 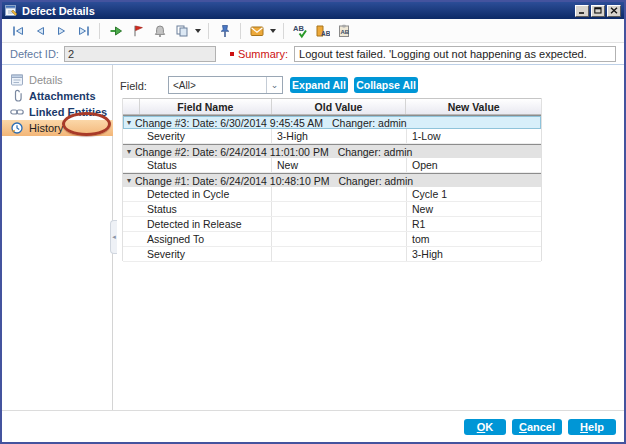 What do you see at coordinates (263, 54) in the screenshot?
I see `summary-label: Summary:` at bounding box center [263, 54].